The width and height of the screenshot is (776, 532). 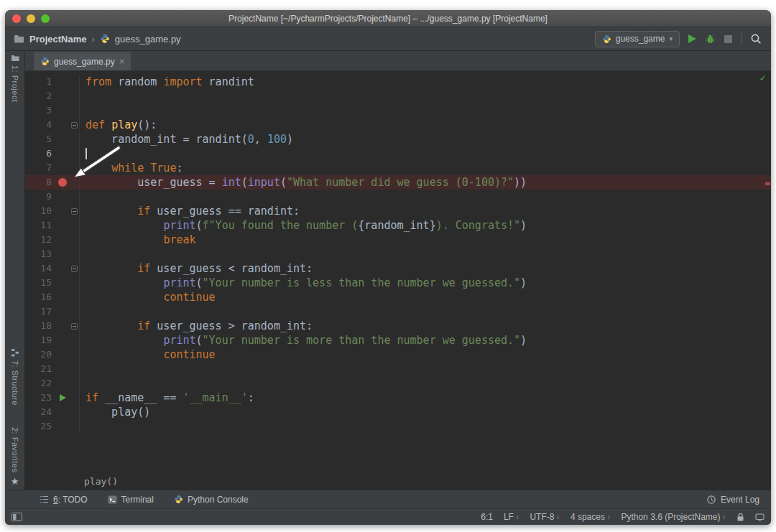 I want to click on line-number: 8, so click(x=40, y=182).